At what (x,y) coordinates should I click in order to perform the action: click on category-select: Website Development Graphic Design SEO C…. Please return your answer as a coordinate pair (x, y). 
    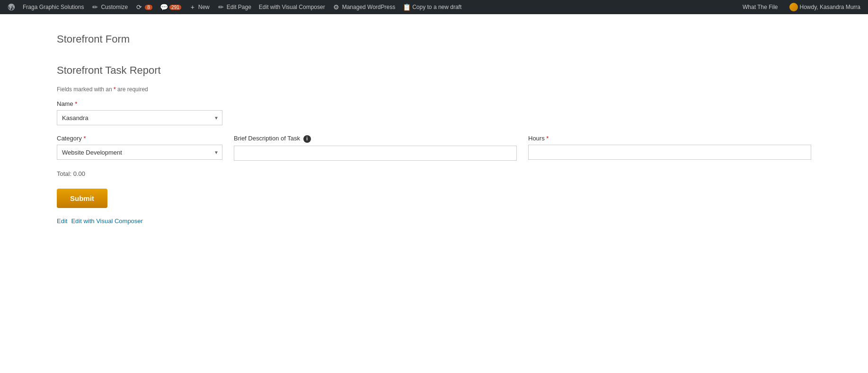
    Looking at the image, I should click on (140, 152).